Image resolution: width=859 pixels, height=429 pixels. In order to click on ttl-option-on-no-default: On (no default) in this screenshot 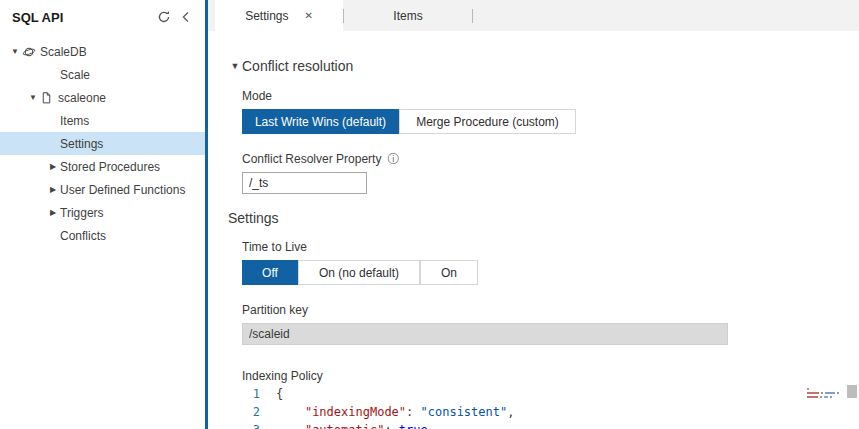, I will do `click(359, 272)`.